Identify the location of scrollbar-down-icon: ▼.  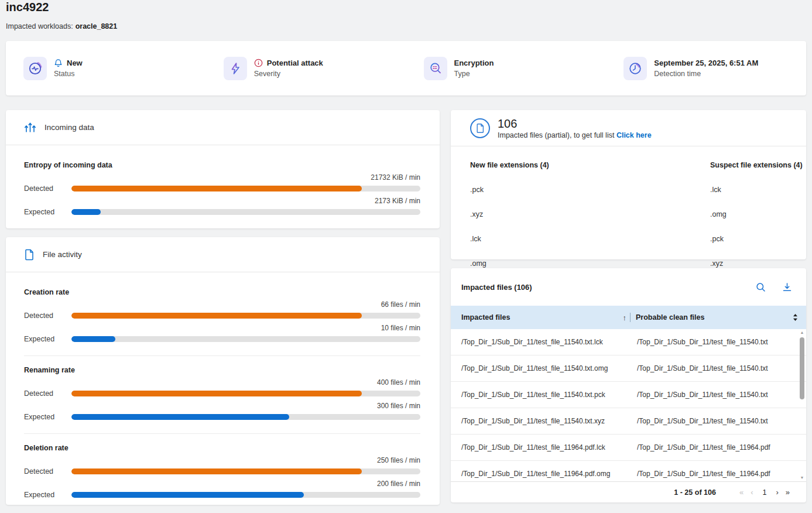
(802, 478).